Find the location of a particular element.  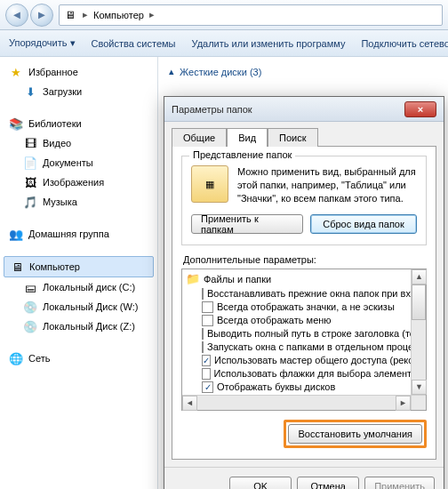

tree-item: Всегда отображать меню is located at coordinates (304, 320).